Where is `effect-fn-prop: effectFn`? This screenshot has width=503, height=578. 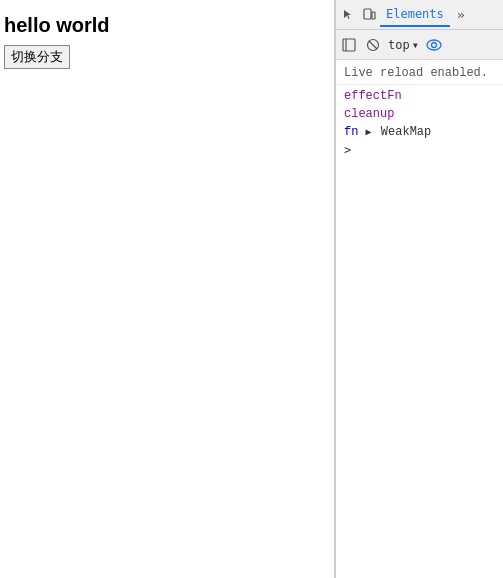 effect-fn-prop: effectFn is located at coordinates (373, 96).